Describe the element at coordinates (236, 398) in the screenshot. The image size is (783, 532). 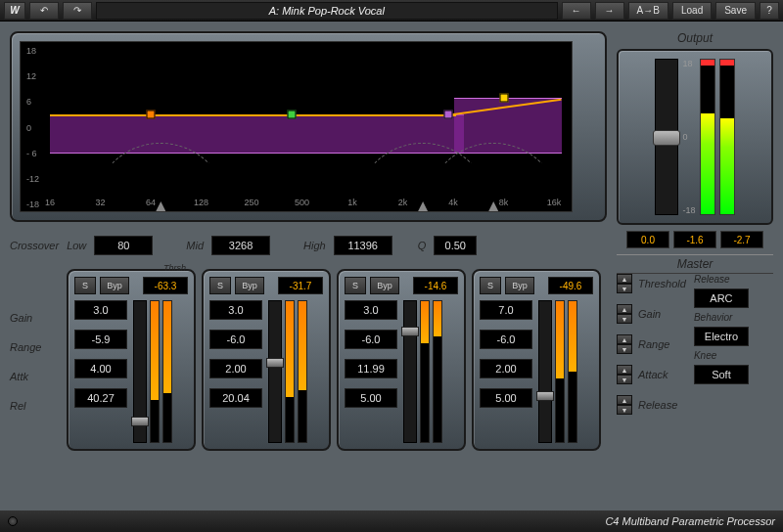
I see `band-2-release-value: 20.04` at that location.